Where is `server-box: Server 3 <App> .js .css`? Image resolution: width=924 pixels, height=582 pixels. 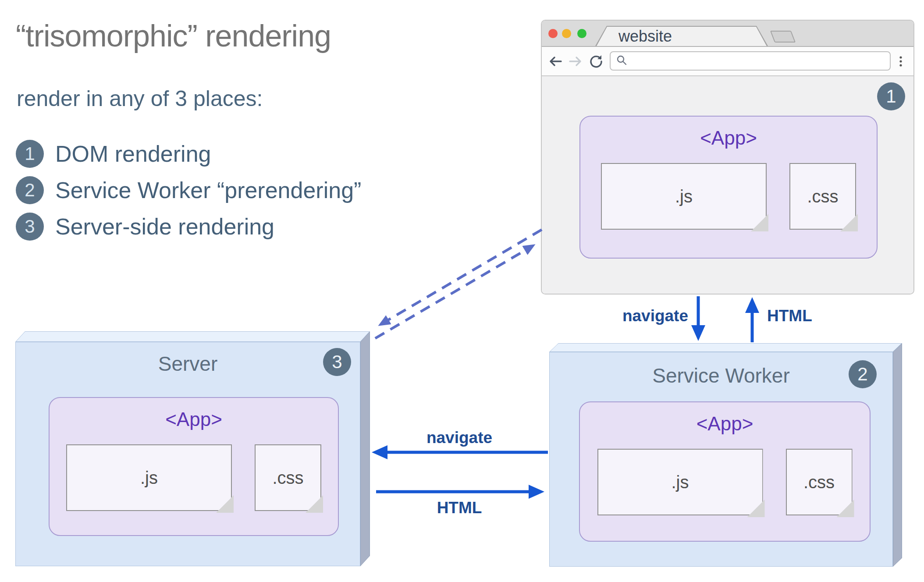
server-box: Server 3 <App> .js .css is located at coordinates (188, 454).